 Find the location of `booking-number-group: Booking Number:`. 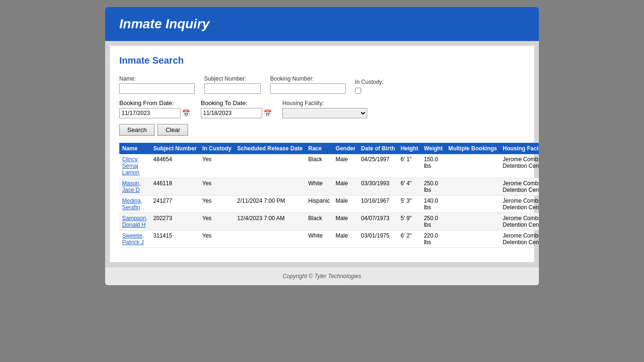

booking-number-group: Booking Number: is located at coordinates (308, 85).